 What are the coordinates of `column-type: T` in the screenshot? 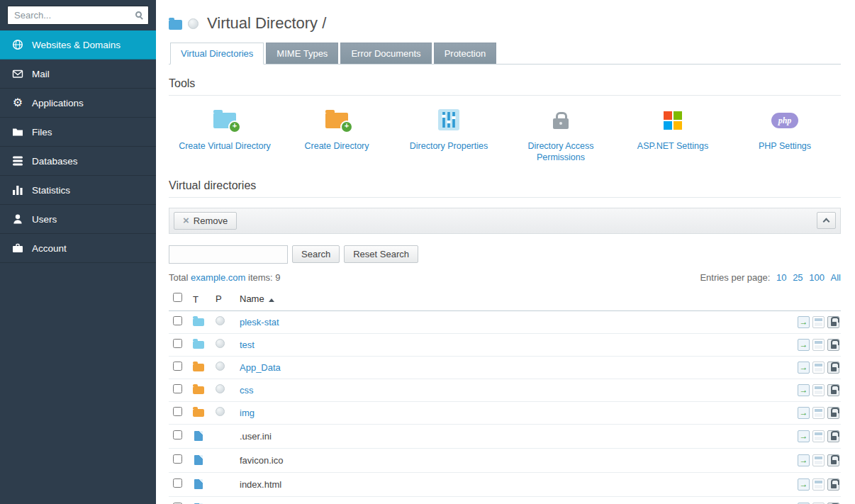 It's located at (204, 299).